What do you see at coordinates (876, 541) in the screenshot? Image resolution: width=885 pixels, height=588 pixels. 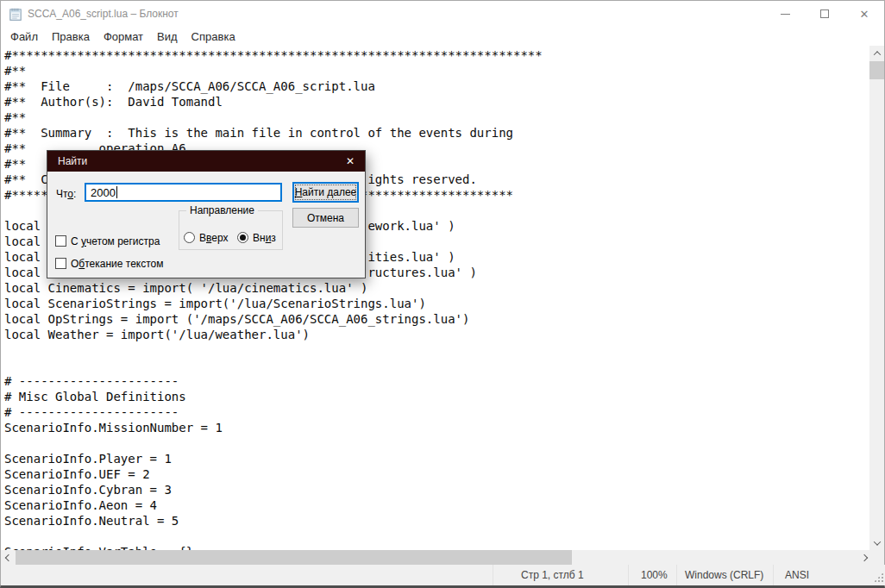 I see `chevron-down-icon` at bounding box center [876, 541].